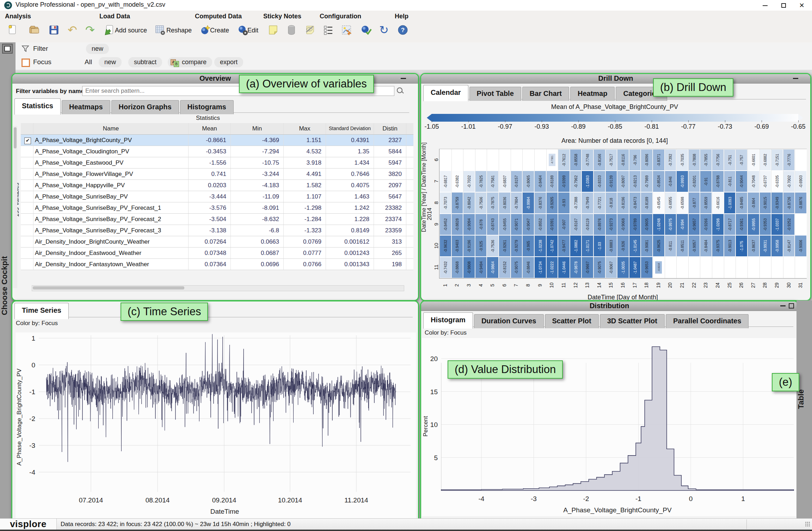  Describe the element at coordinates (505, 246) in the screenshot. I see `calendar-cell-month10-day6: -0.9261` at that location.